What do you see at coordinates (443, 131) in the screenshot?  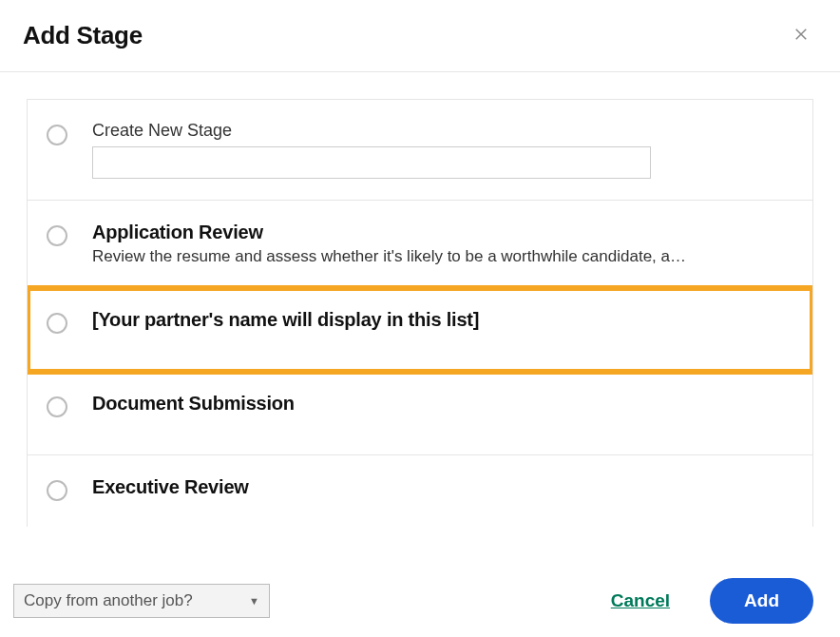 I see `create-new-label: Create New Stage` at bounding box center [443, 131].